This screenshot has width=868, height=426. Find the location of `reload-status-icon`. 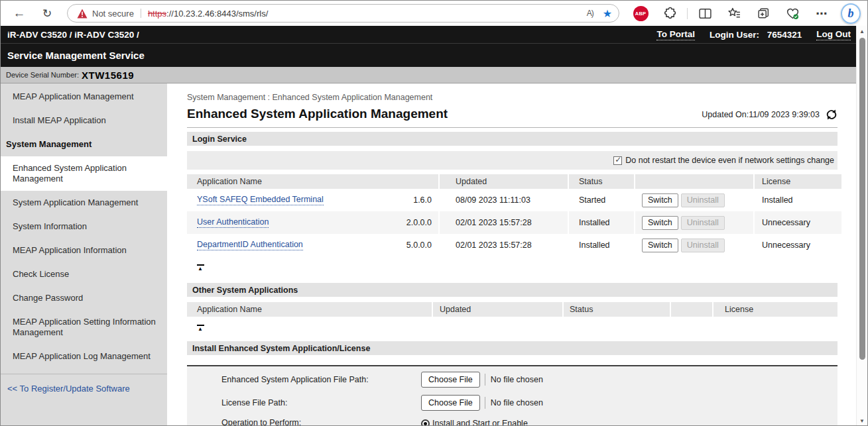

reload-status-icon is located at coordinates (832, 115).